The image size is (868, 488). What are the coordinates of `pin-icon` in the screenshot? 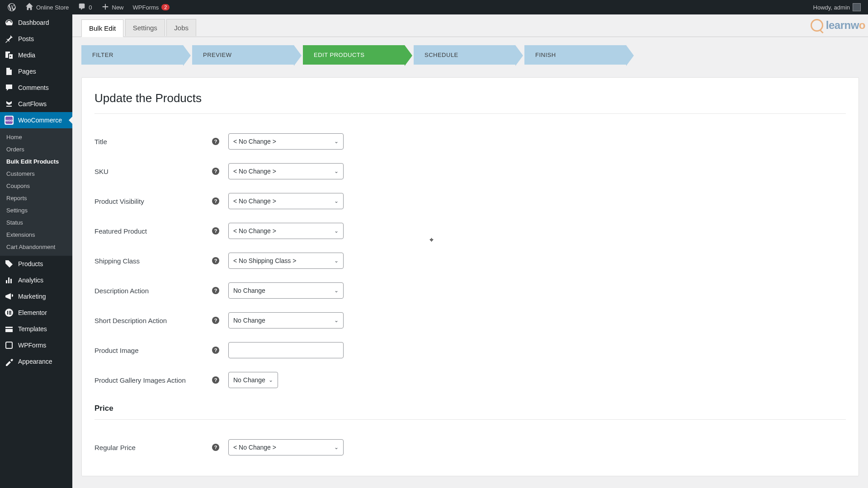 It's located at (9, 39).